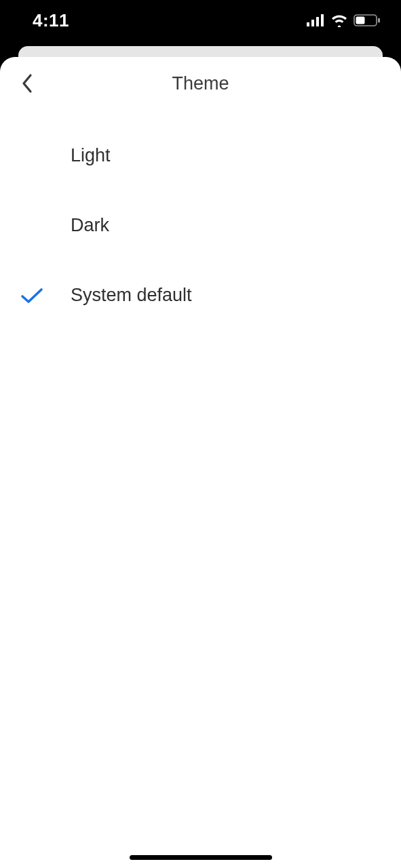 The image size is (401, 868). I want to click on status-icons, so click(343, 20).